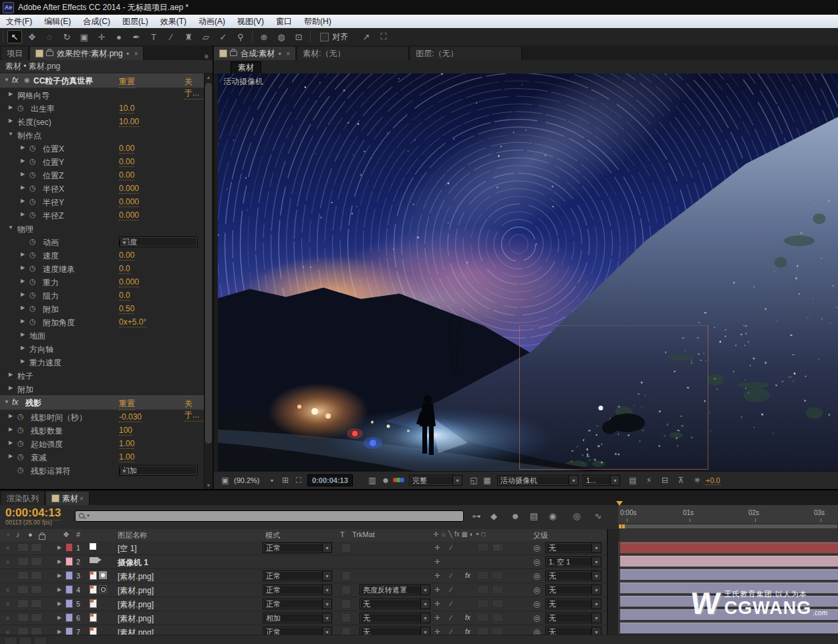 This screenshot has height=644, width=838. What do you see at coordinates (11, 134) in the screenshot?
I see `twirl-icon: ▼` at bounding box center [11, 134].